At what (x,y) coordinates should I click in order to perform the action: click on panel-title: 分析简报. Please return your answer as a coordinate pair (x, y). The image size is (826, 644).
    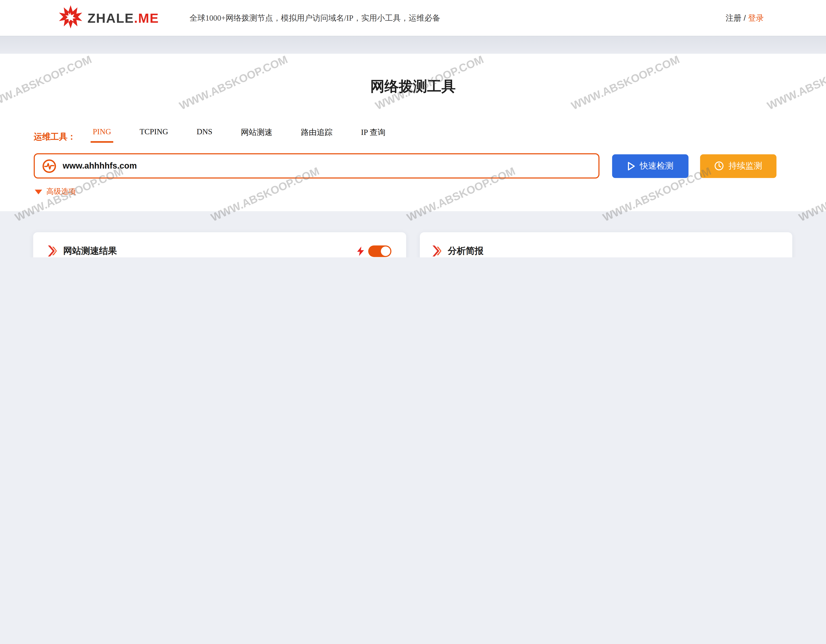
    Looking at the image, I should click on (466, 251).